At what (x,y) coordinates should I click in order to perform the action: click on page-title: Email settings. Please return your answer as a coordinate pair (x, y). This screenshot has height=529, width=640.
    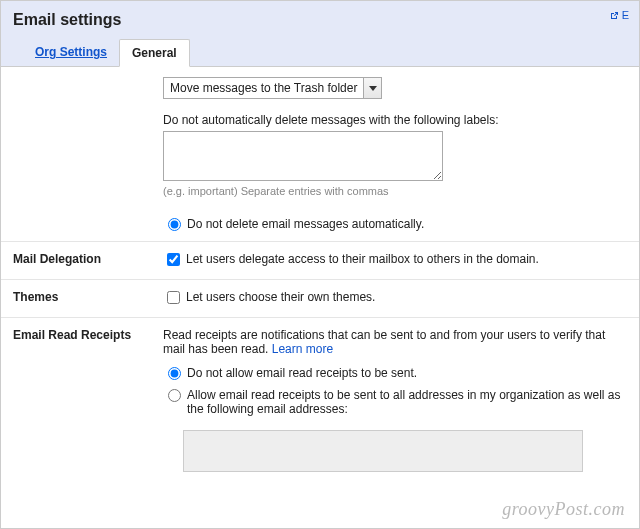
    Looking at the image, I should click on (320, 20).